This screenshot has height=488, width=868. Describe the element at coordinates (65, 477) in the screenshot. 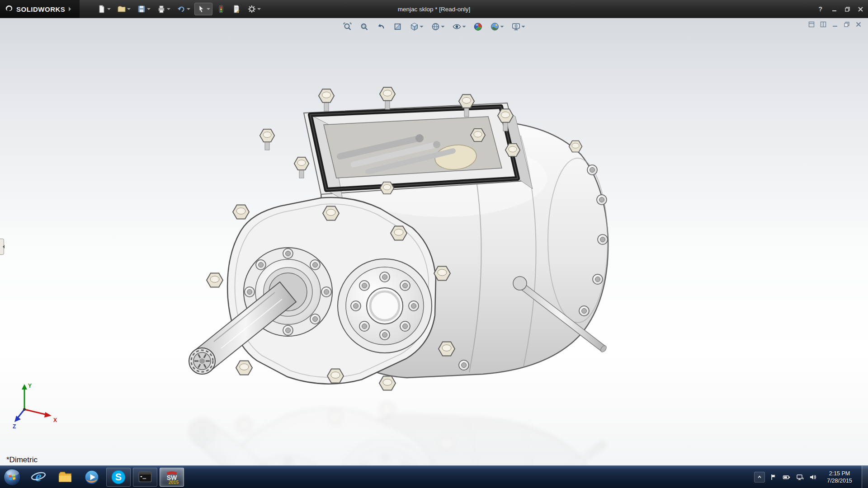

I see `folder-icon` at that location.